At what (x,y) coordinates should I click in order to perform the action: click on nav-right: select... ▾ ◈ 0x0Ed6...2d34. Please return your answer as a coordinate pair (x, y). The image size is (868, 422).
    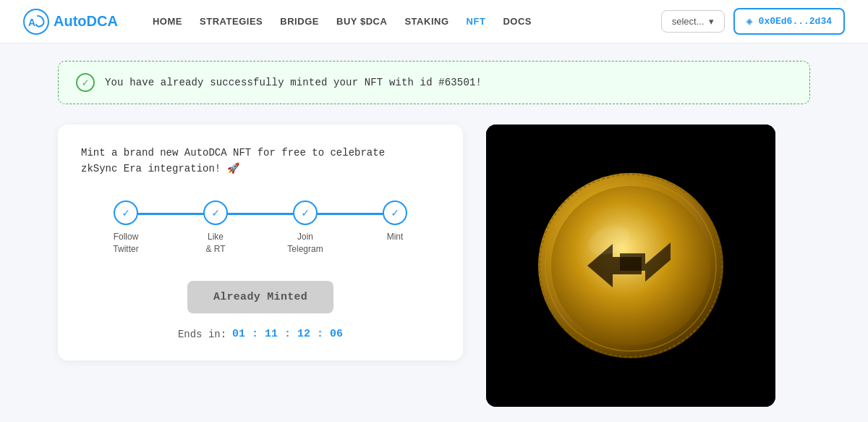
    Looking at the image, I should click on (753, 22).